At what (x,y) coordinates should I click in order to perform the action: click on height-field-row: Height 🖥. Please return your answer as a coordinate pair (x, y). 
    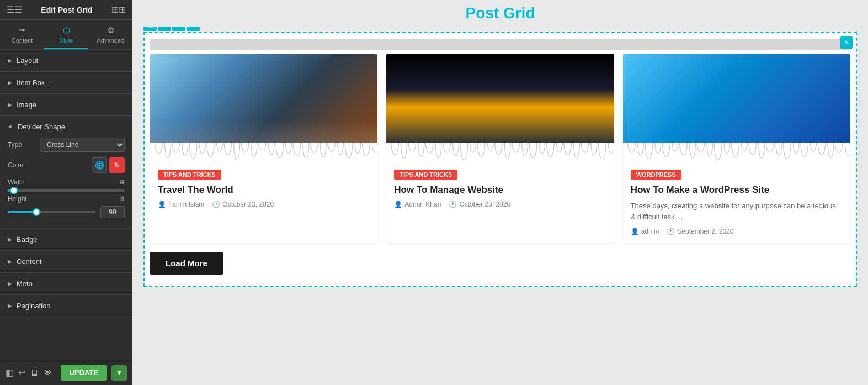
    Looking at the image, I should click on (66, 207).